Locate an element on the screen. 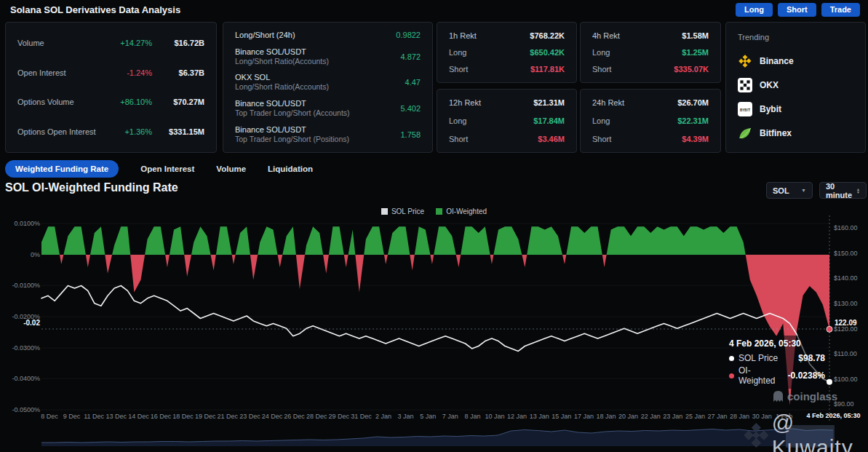  interval-select: 30 minute ▲▼ is located at coordinates (843, 191).